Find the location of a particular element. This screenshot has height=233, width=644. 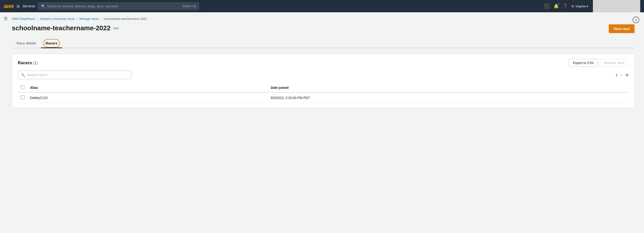

sidebar-toggle: ☰ is located at coordinates (6, 18).